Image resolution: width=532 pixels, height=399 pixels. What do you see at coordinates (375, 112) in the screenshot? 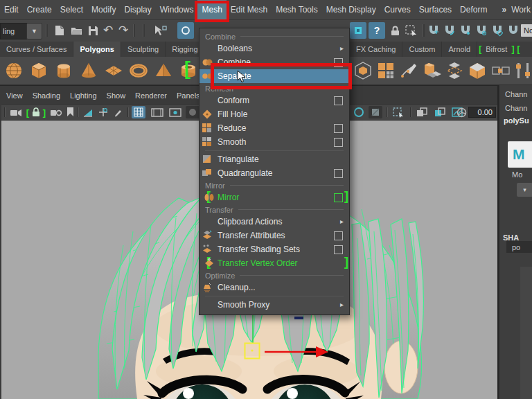
I see `xray-toggle-icon` at bounding box center [375, 112].